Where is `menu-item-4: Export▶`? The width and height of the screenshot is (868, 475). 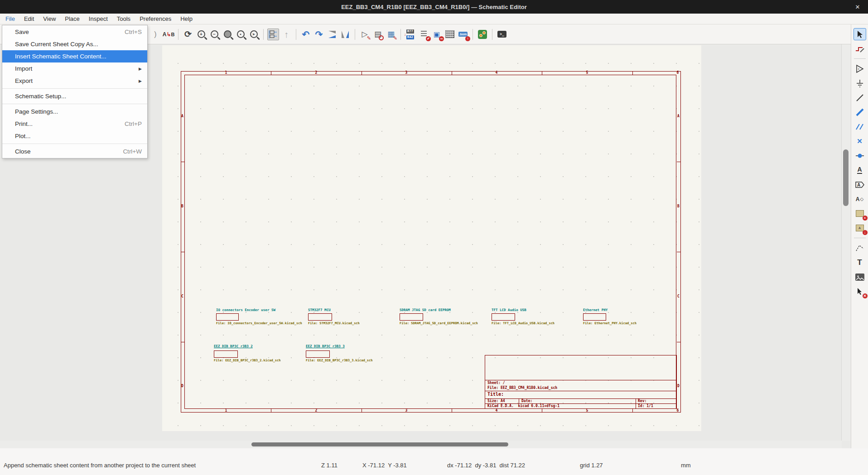
menu-item-4: Export▶ is located at coordinates (75, 81).